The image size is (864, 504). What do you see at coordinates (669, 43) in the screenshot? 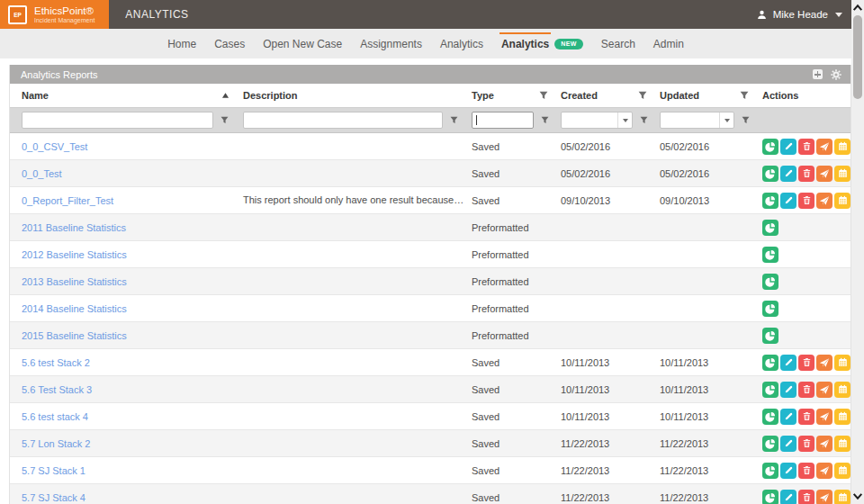
I see `nav-item-admin: Admin` at bounding box center [669, 43].